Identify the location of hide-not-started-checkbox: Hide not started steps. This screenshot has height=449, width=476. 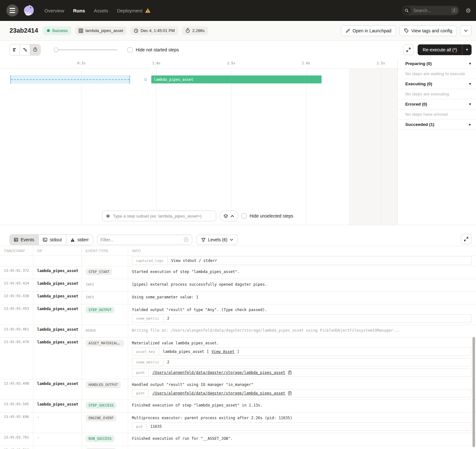
(153, 50).